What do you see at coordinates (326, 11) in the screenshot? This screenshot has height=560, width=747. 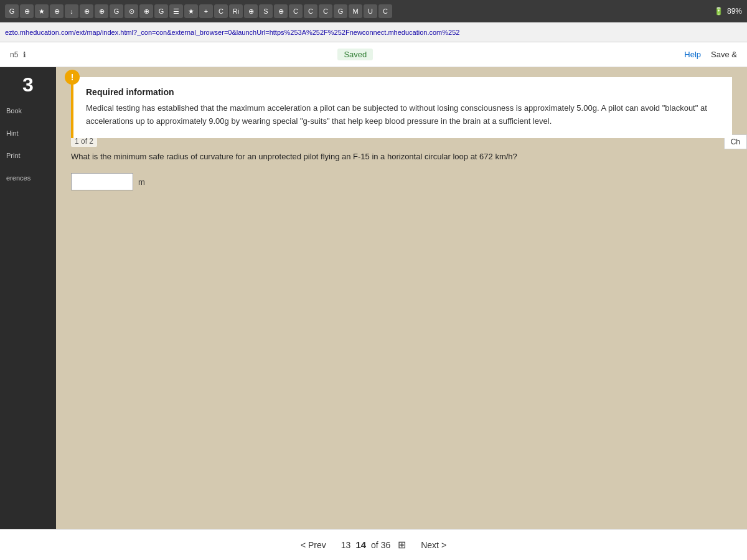 I see `toolbar-icon-c4: C` at bounding box center [326, 11].